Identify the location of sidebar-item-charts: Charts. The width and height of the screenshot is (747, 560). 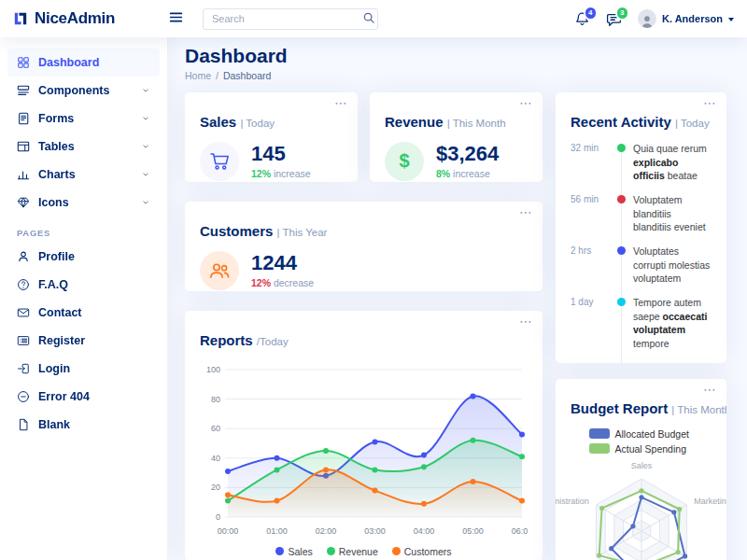
(84, 175).